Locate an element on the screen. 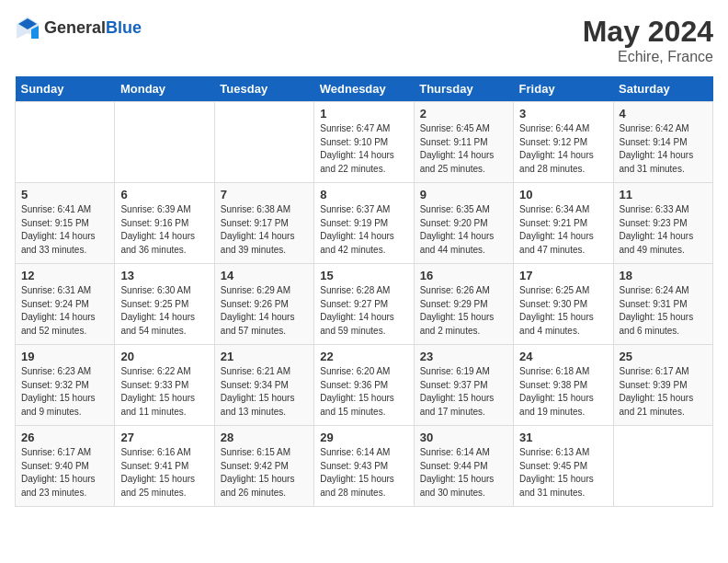  calendar-cell: 26Sunrise: 6:17 AM Sunset: 9:40 PM Dayli… is located at coordinates (65, 466).